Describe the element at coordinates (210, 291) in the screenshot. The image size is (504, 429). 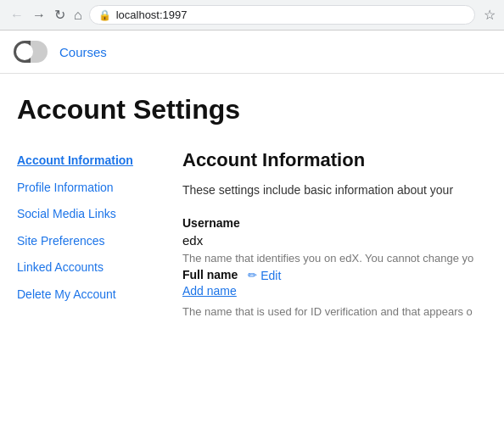
I see `add-name-link: Add name` at that location.